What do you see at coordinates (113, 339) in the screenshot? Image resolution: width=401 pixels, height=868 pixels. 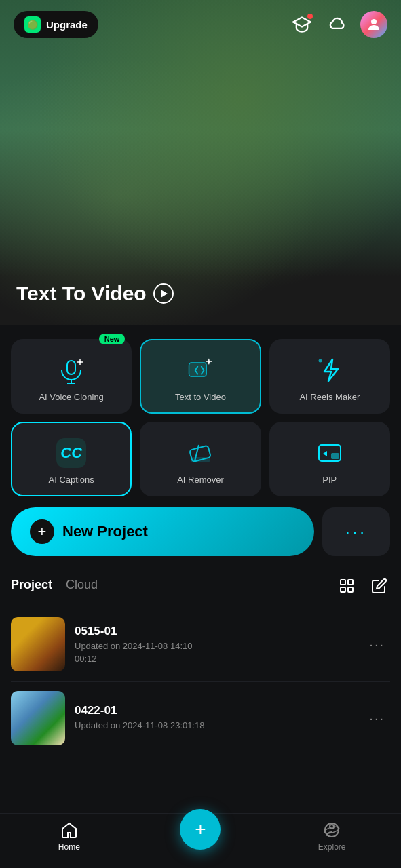 I see `new-badge: New` at bounding box center [113, 339].